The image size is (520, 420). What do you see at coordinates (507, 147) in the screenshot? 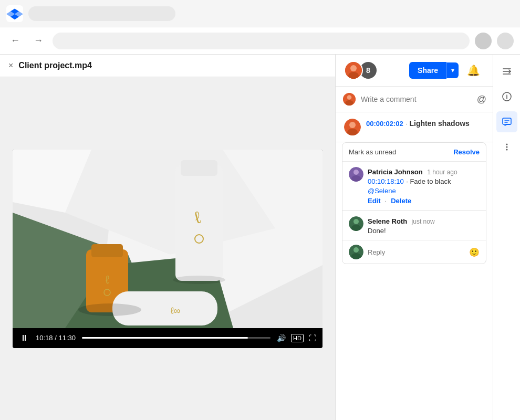
I see `more-options-button` at bounding box center [507, 147].